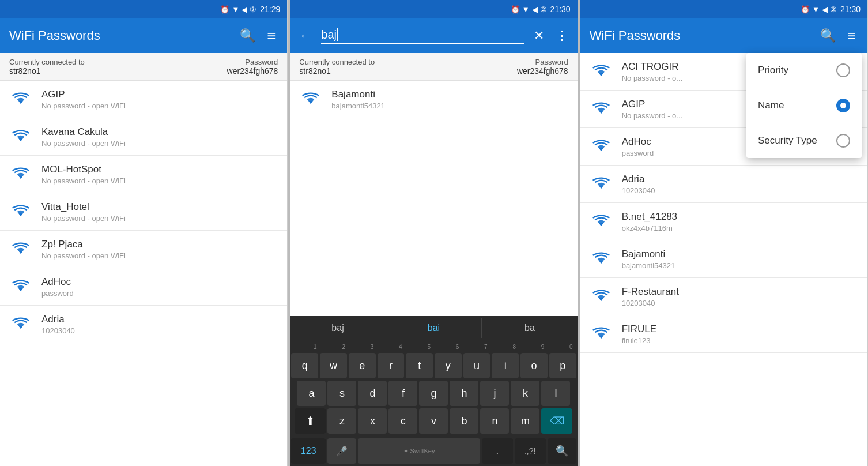 This screenshot has height=466, width=868. Describe the element at coordinates (420, 366) in the screenshot. I see `key-t: t` at that location.